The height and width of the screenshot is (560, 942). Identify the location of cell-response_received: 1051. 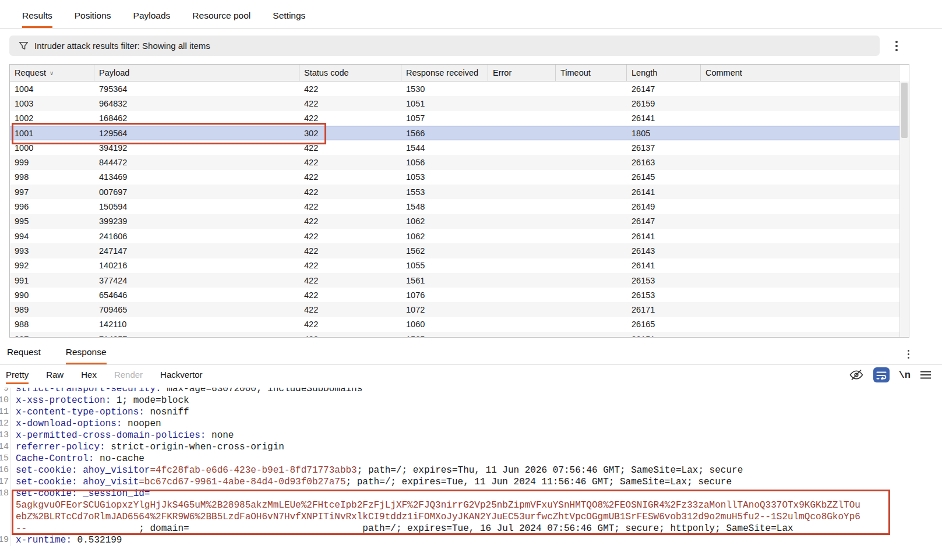
(445, 104).